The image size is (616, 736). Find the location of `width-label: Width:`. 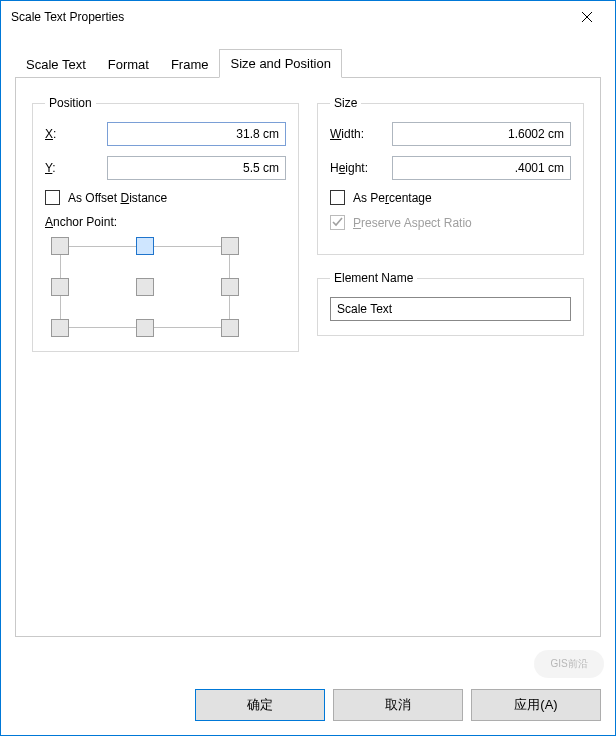

width-label: Width: is located at coordinates (357, 134).